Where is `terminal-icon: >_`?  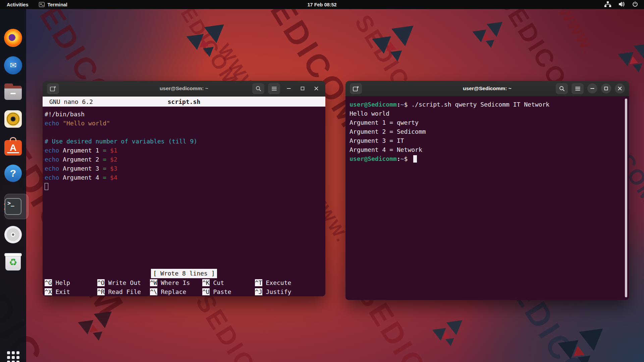 terminal-icon: >_ is located at coordinates (13, 206).